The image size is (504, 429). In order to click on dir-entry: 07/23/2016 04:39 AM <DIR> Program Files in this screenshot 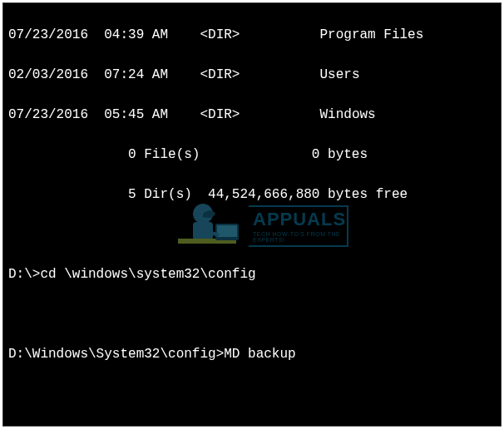, I will do `click(252, 35)`.